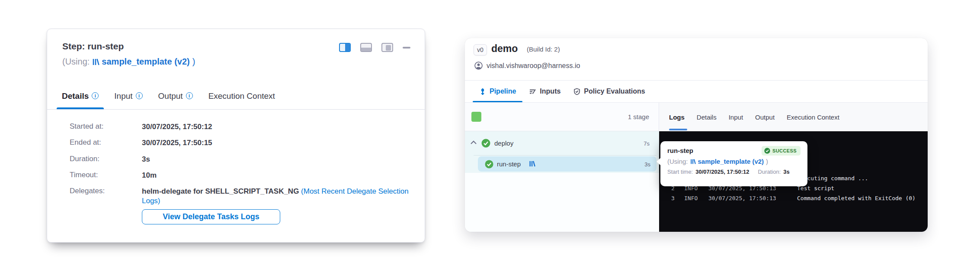 The height and width of the screenshot is (279, 980). Describe the element at coordinates (211, 217) in the screenshot. I see `view-delegate-tasks-logs-button: View Delegate Tasks Logs` at that location.